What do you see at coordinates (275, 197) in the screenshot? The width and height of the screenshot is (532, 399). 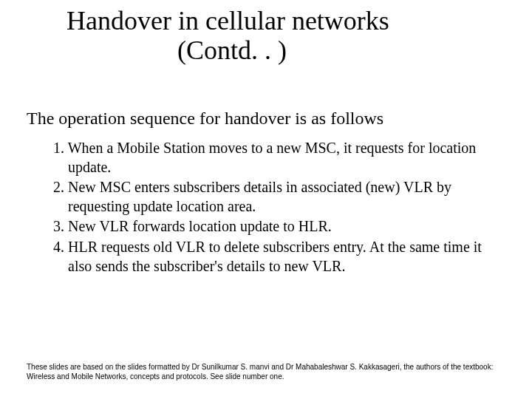 I see `list-item: 2. New MSC enters subscribers details in…` at bounding box center [275, 197].